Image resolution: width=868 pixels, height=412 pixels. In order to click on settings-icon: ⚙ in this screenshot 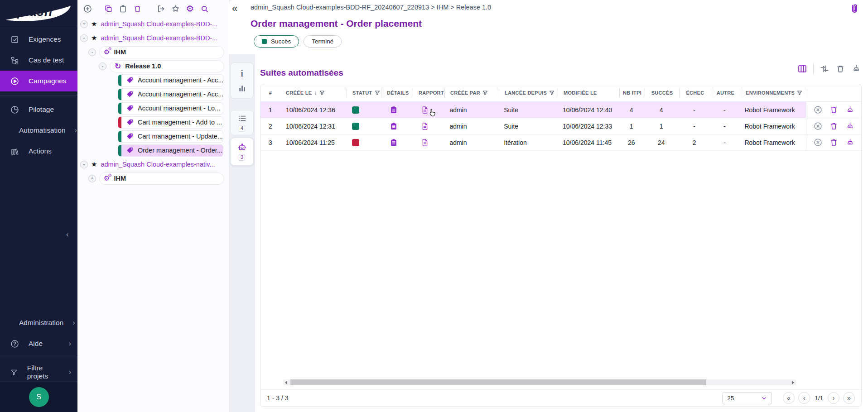, I will do `click(190, 9)`.